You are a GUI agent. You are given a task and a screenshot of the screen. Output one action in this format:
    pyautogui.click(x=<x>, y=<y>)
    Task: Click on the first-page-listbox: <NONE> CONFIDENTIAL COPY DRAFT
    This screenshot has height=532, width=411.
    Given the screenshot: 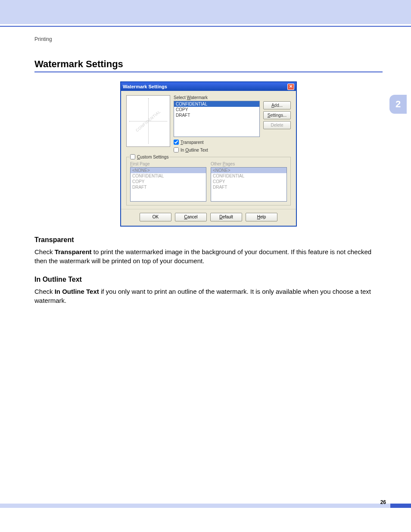 What is the action you would take?
    pyautogui.click(x=168, y=184)
    